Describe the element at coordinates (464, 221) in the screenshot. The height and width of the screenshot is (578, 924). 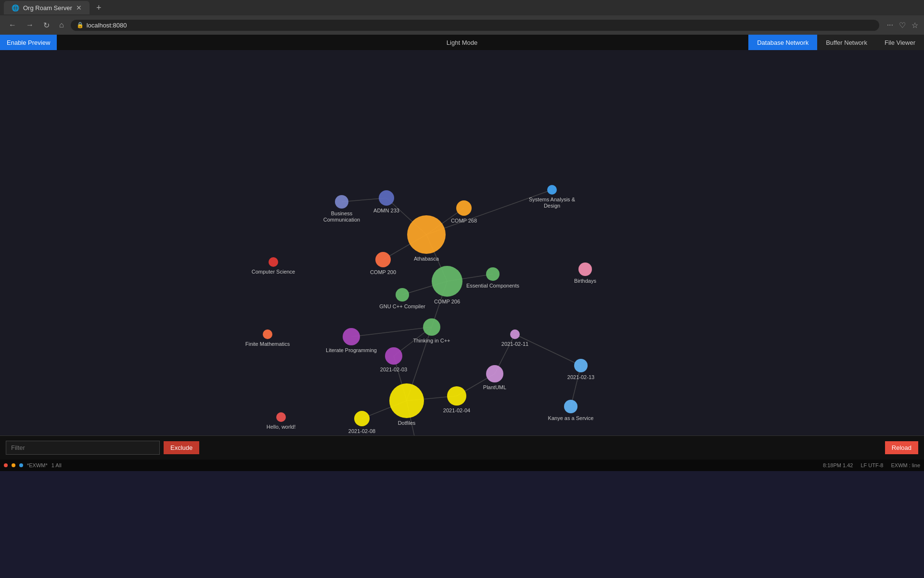
I see `svg-text: COMP 268` at that location.